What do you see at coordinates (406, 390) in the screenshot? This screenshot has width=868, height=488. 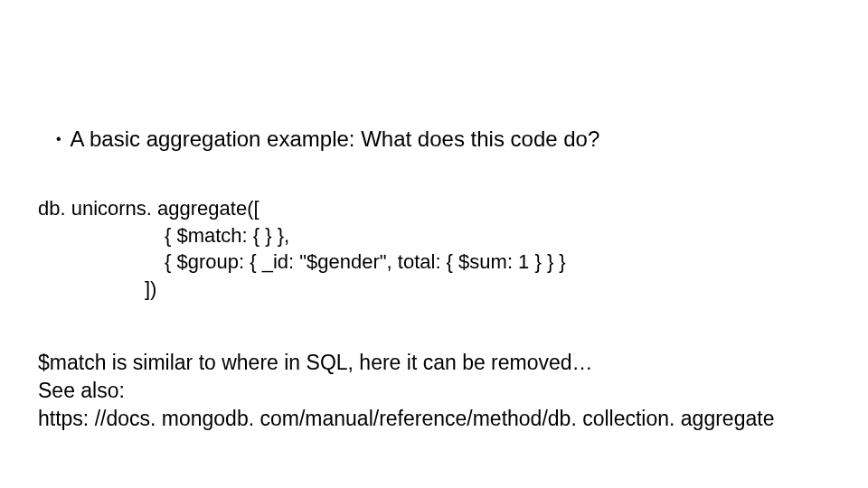 I see `explanation-block: $match is similar to where in SQL, here …` at bounding box center [406, 390].